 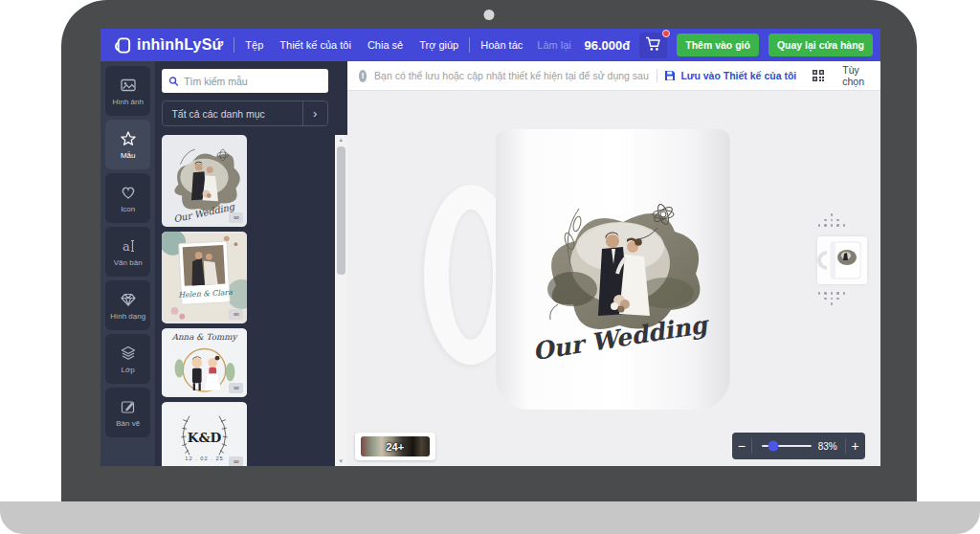 I want to click on qr-icon, so click(x=818, y=76).